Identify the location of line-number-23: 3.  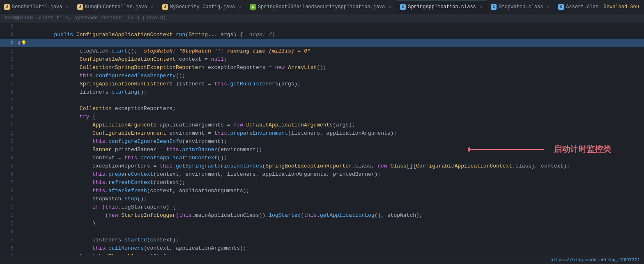
(9, 150).